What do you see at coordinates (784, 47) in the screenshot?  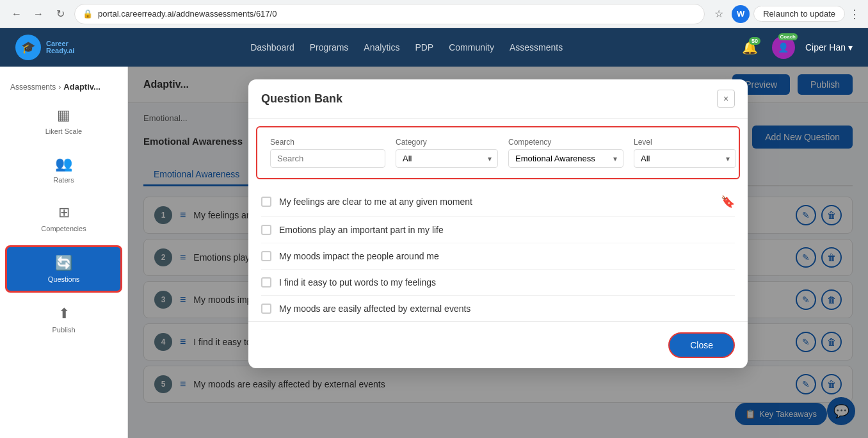 I see `avatar-icon: 👤` at bounding box center [784, 47].